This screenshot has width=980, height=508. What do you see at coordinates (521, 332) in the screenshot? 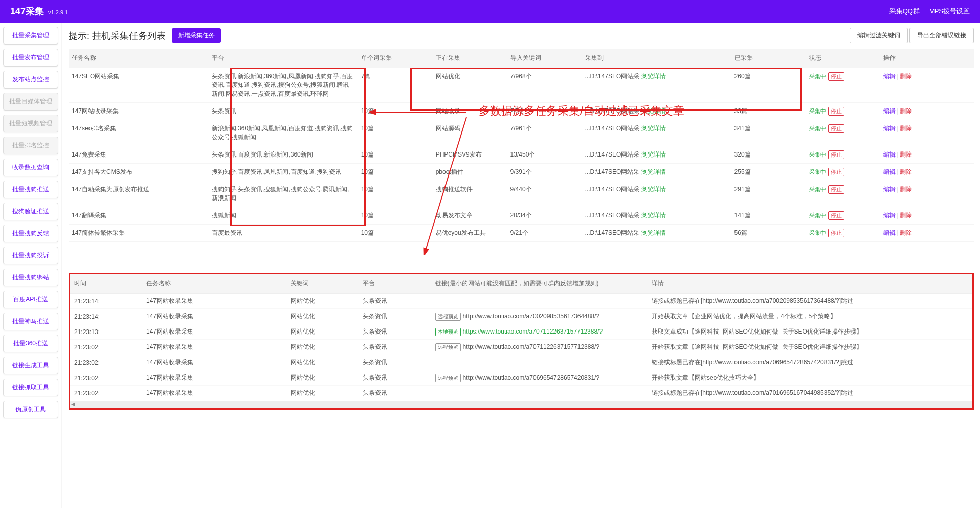
I see `log-row: 21:23:13:147网站收录采集网站优化头条资讯本地预览https://ww…` at bounding box center [521, 332].